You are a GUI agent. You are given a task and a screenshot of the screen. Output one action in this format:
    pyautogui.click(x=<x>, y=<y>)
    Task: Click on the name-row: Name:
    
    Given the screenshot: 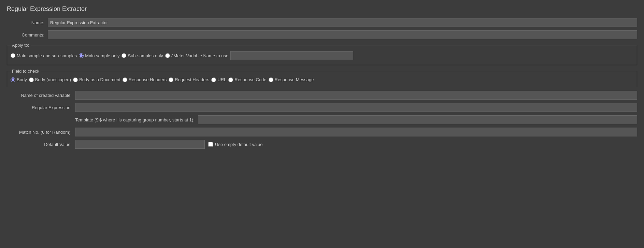 What is the action you would take?
    pyautogui.click(x=322, y=23)
    